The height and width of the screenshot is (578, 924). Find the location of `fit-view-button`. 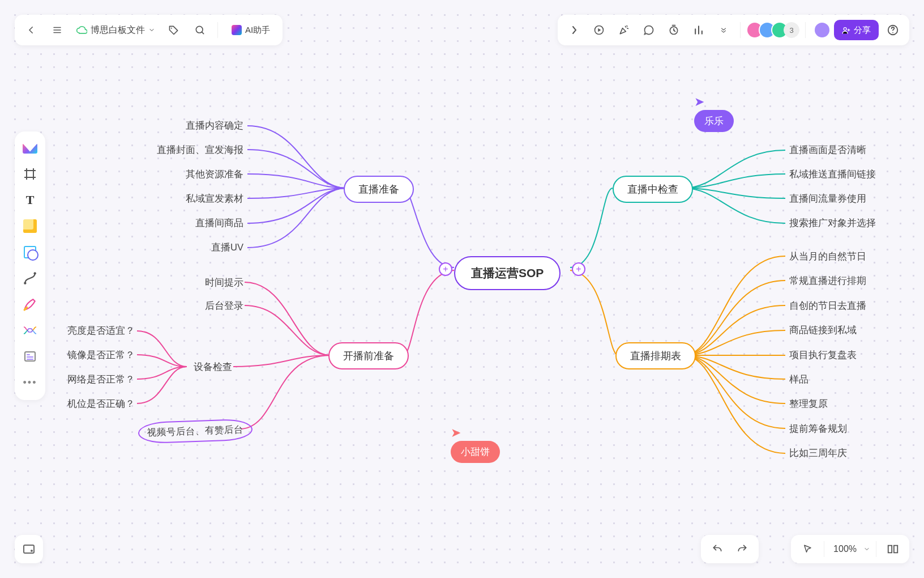

fit-view-button is located at coordinates (893, 549).